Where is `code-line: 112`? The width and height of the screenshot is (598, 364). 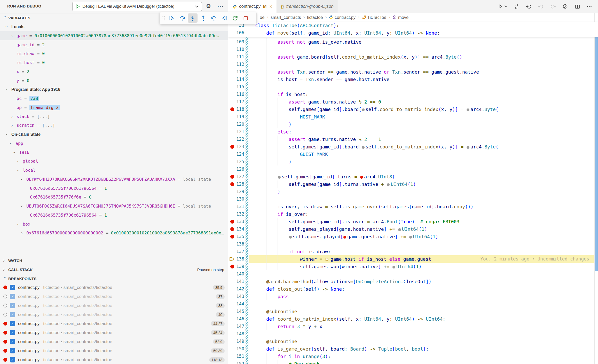
code-line: 112 is located at coordinates (413, 65).